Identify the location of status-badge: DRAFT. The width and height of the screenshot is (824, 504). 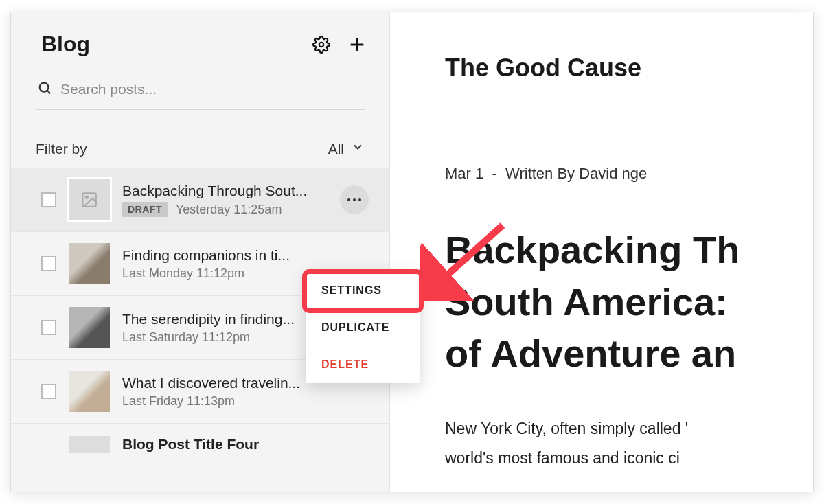
(145, 209).